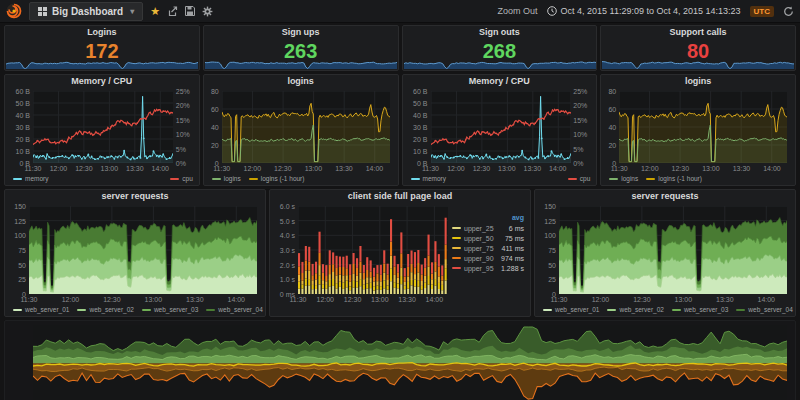 The height and width of the screenshot is (400, 800). Describe the element at coordinates (155, 12) in the screenshot. I see `star-icon: ★` at that location.